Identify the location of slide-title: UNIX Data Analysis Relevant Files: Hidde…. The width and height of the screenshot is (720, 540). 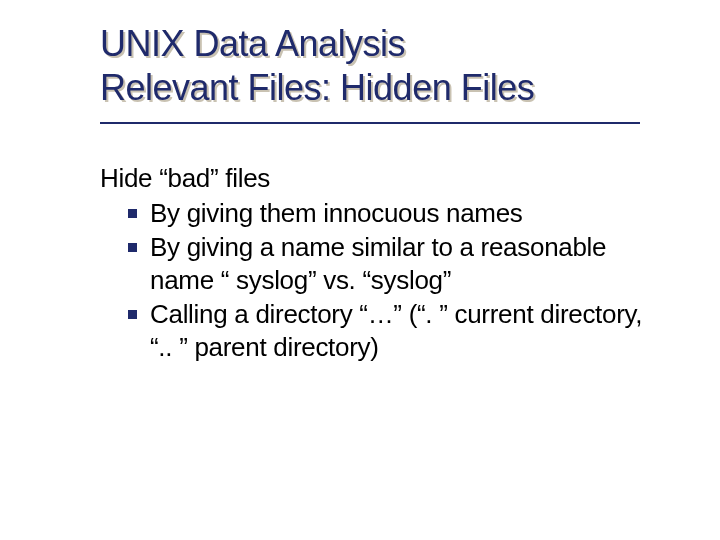
(380, 66).